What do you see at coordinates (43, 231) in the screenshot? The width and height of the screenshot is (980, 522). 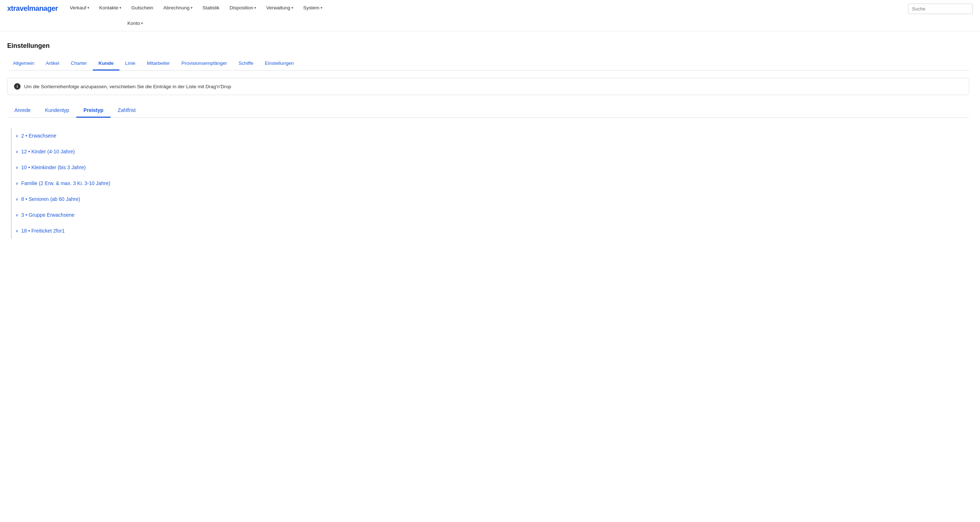 I see `list-item-label: 18 • Freiticket 2for1` at bounding box center [43, 231].